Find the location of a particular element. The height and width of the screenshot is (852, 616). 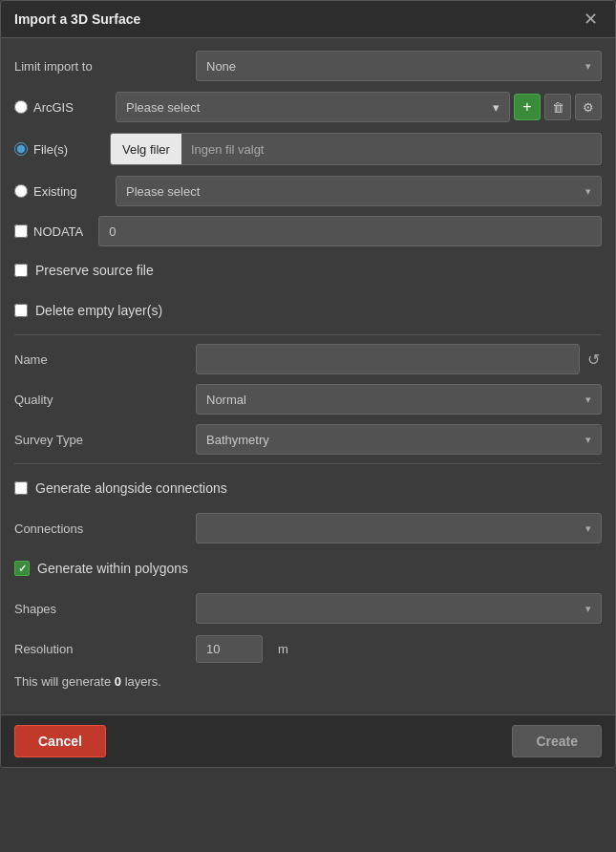

delete-empty-label-text: Delete empty layer(s) is located at coordinates (99, 310).